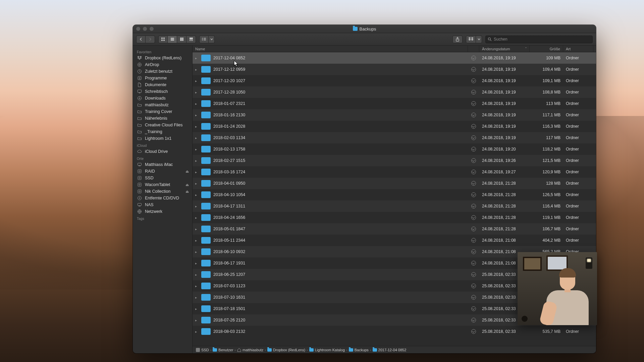  I want to click on view-gallery-button, so click(191, 40).